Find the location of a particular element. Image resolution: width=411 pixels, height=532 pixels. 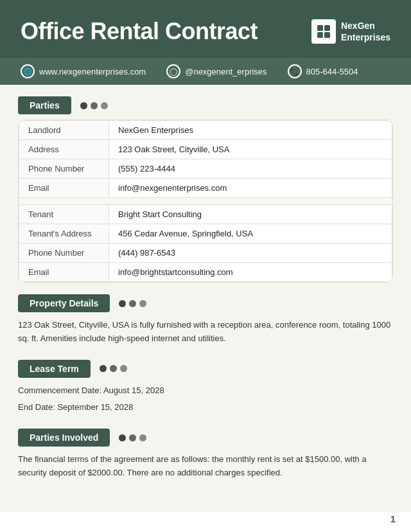

row-value: 456 Cedar Avenue, Springfield, USA is located at coordinates (250, 234).